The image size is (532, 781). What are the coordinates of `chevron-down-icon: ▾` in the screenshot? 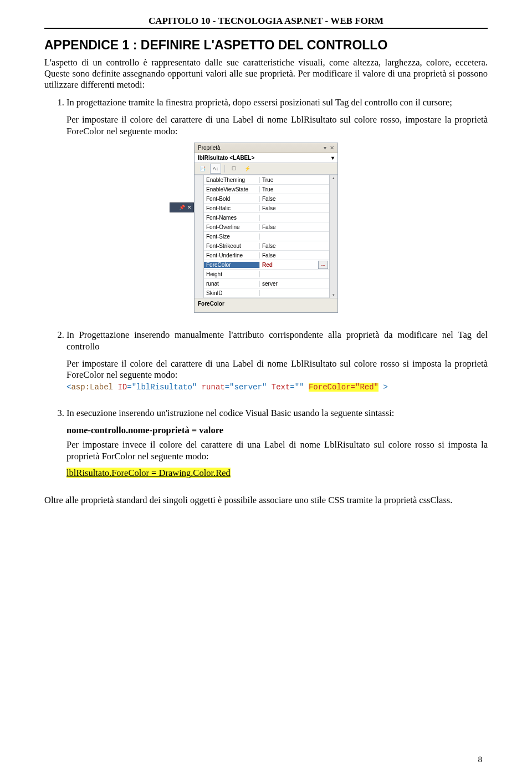 It's located at (332, 158).